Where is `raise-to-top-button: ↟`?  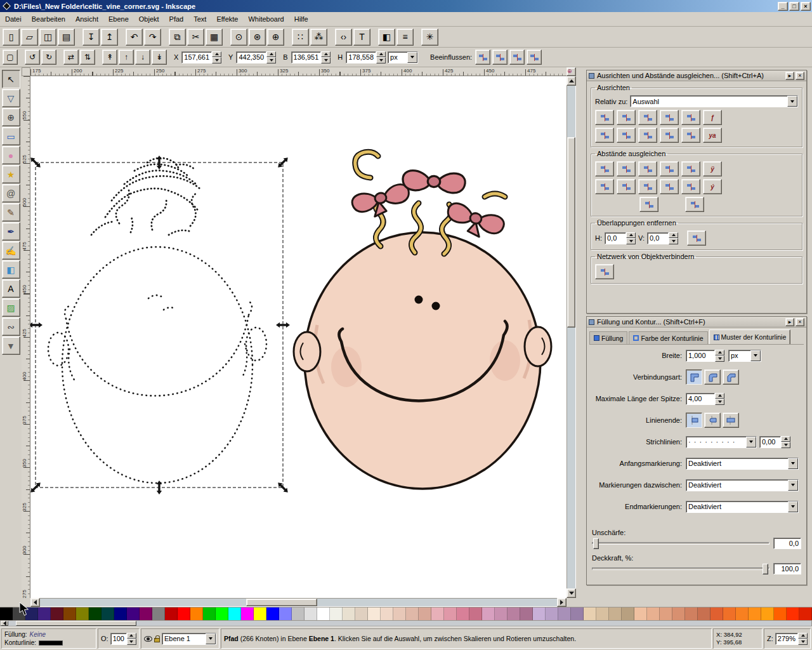 raise-to-top-button: ↟ is located at coordinates (110, 57).